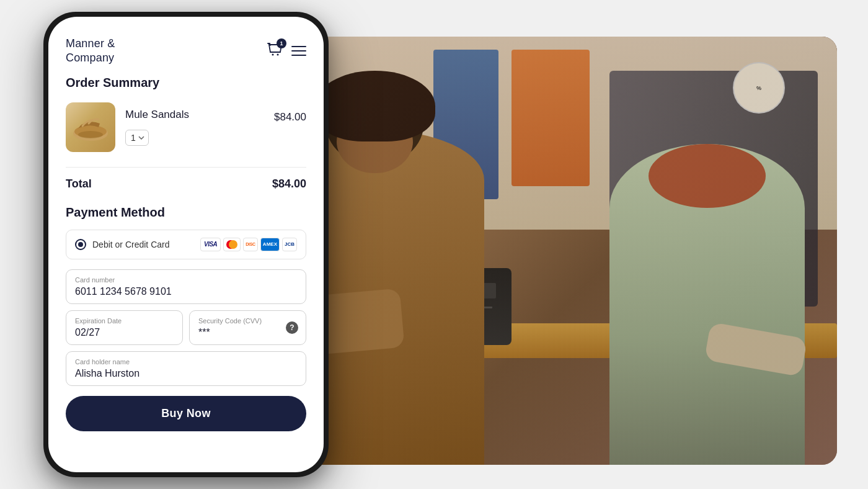 This screenshot has height=489, width=868. What do you see at coordinates (91, 51) in the screenshot?
I see `brand-name: Manner & Company` at bounding box center [91, 51].